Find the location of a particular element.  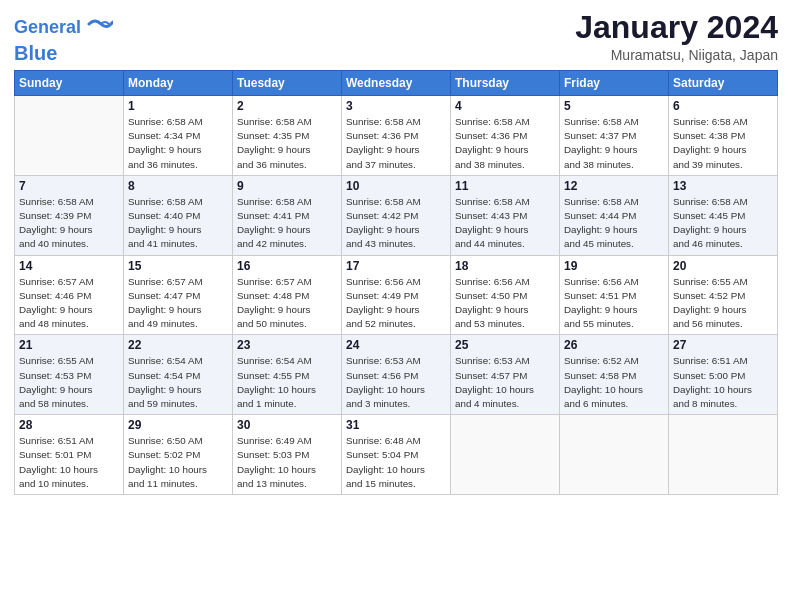

day-number: 1 is located at coordinates (178, 106).